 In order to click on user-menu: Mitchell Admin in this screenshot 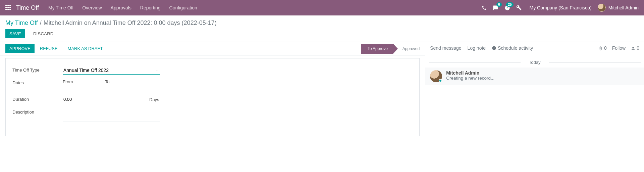, I will do `click(618, 8)`.